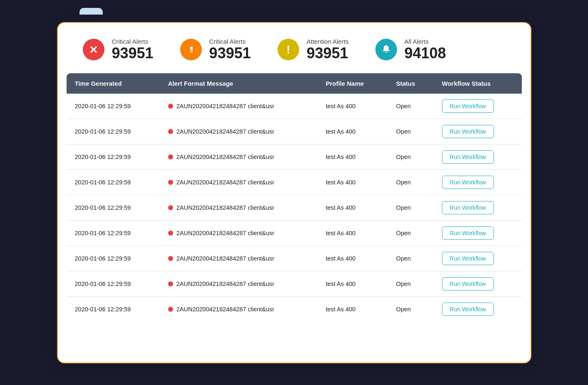 The image size is (588, 385). What do you see at coordinates (328, 42) in the screenshot?
I see `summary-label-2: Attention Alerts` at bounding box center [328, 42].